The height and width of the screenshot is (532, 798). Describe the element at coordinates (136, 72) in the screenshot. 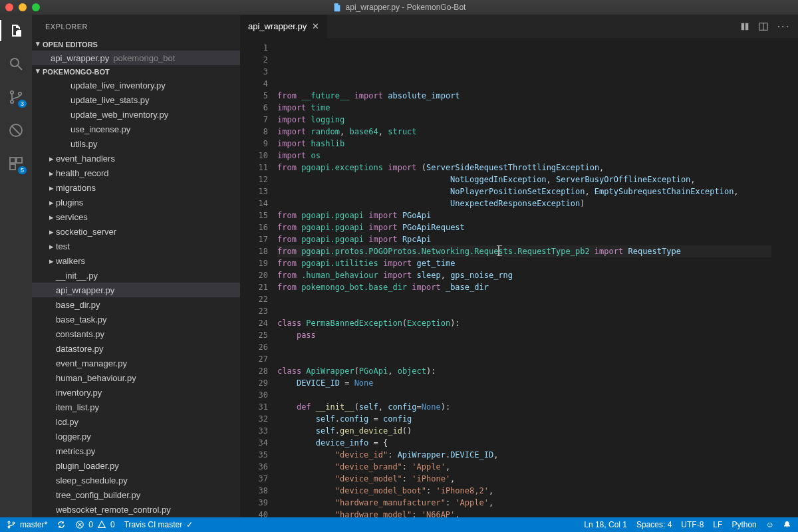

I see `project-header: ▾ POKEMONGO-BOT` at that location.